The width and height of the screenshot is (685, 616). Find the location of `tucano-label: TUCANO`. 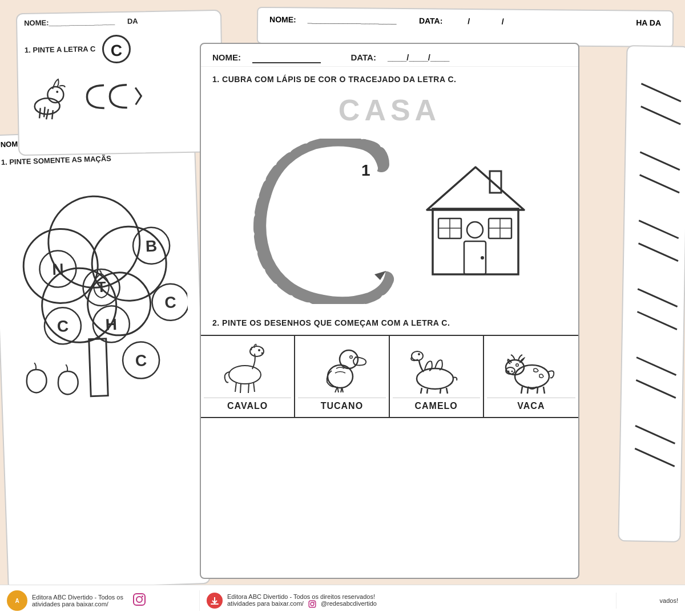

tucano-label: TUCANO is located at coordinates (341, 406).